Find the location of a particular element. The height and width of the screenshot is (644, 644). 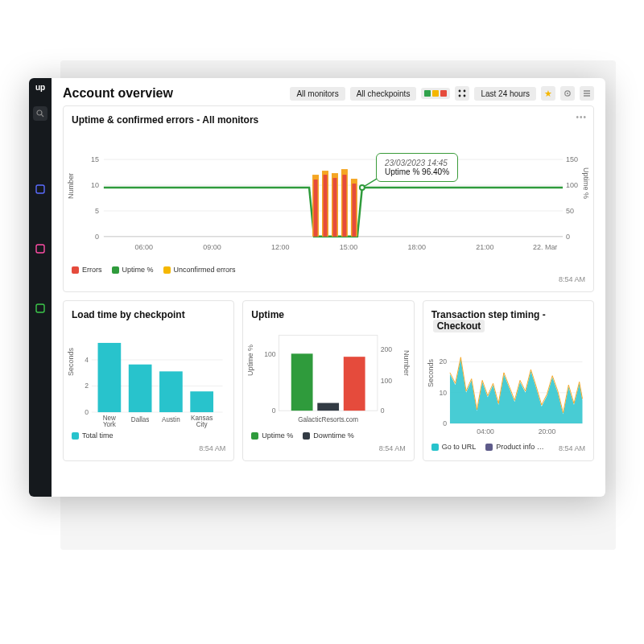

search-icon is located at coordinates (40, 114).